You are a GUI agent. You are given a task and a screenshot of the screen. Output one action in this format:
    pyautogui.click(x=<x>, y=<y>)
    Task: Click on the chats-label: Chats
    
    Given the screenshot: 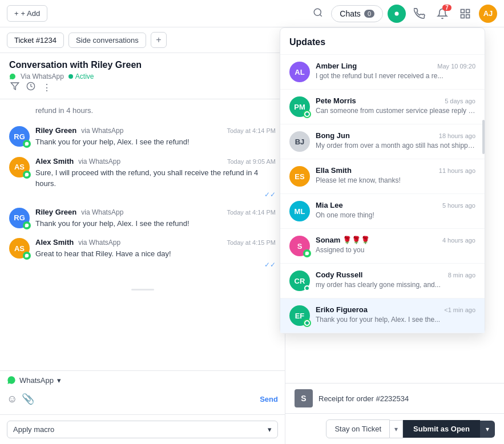 What is the action you would take?
    pyautogui.click(x=350, y=14)
    